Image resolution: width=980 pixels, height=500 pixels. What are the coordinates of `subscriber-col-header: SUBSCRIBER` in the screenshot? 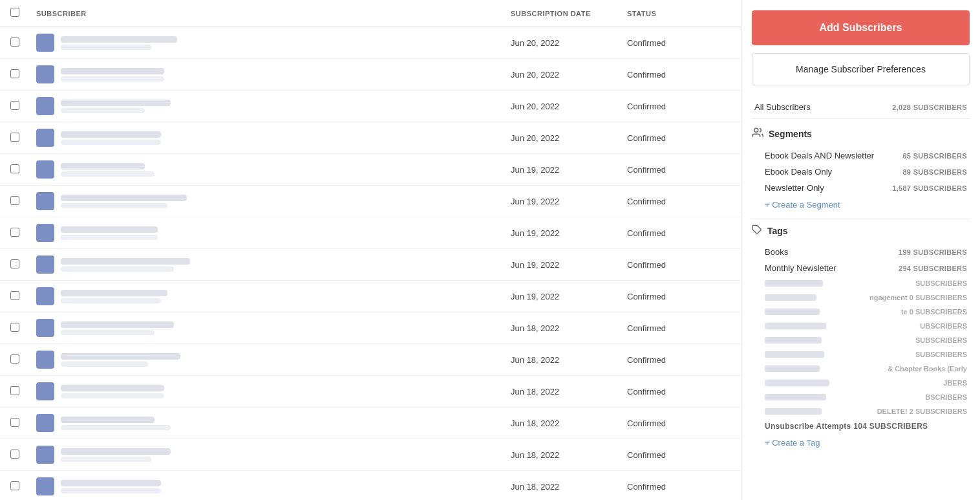 It's located at (273, 14).